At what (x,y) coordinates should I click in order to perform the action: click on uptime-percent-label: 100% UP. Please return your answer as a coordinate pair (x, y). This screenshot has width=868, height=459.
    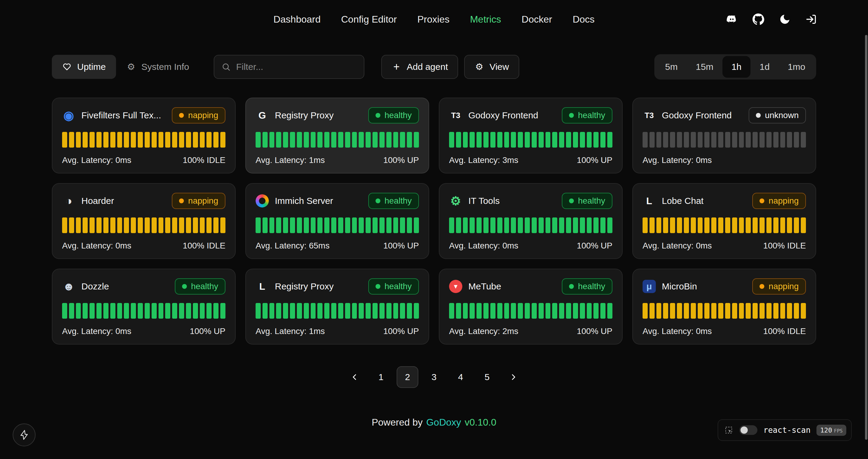
    Looking at the image, I should click on (595, 331).